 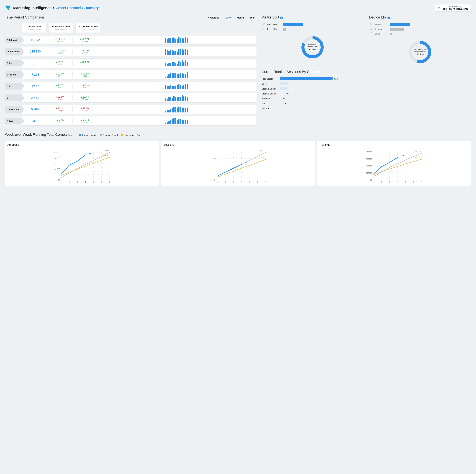 I want to click on legend-row: desktop, so click(x=420, y=29).